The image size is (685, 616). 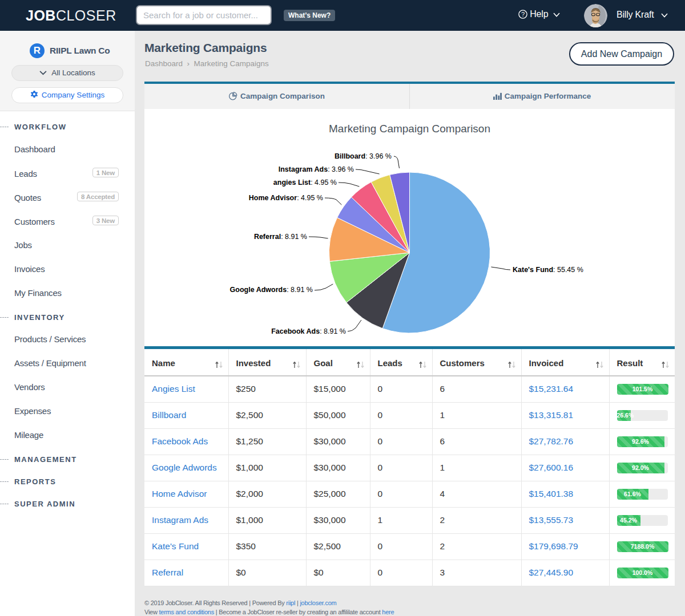 I want to click on svg-text: Google Adwords: 8.91 %, so click(x=272, y=290).